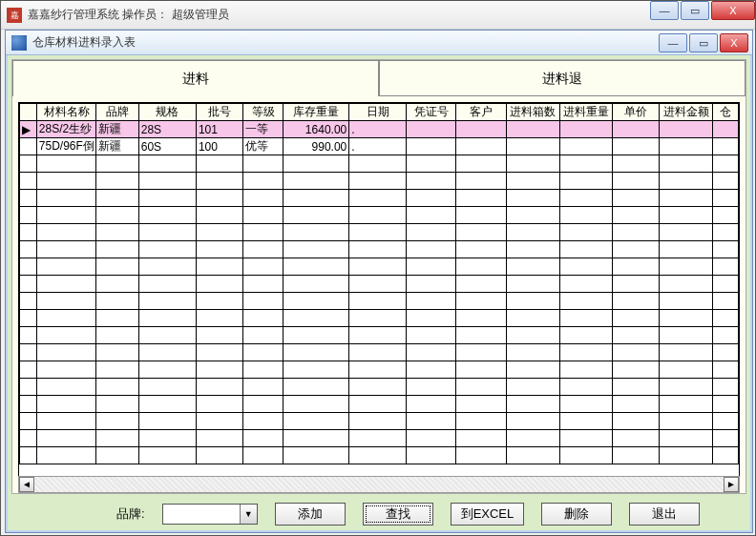 This screenshot has height=536, width=756. Describe the element at coordinates (704, 43) in the screenshot. I see `inner-maximize-button: ▭` at that location.